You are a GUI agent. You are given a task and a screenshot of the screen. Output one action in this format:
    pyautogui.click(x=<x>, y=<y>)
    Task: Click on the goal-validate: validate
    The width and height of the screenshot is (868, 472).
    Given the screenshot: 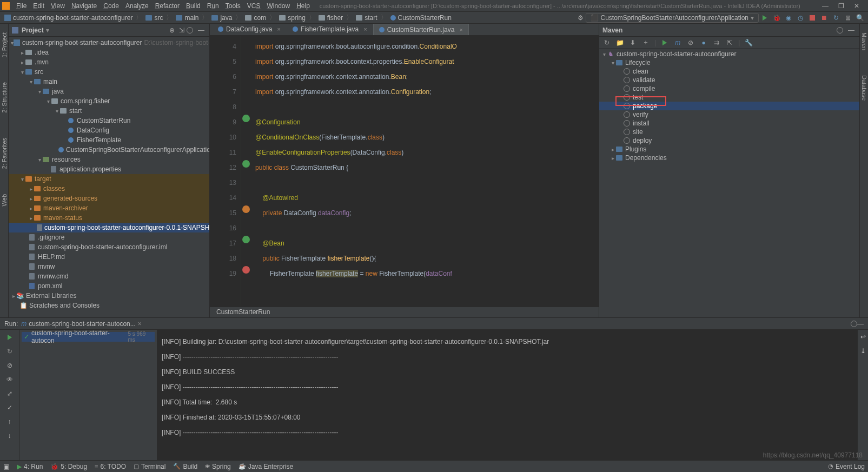 What is the action you would take?
    pyautogui.click(x=729, y=80)
    